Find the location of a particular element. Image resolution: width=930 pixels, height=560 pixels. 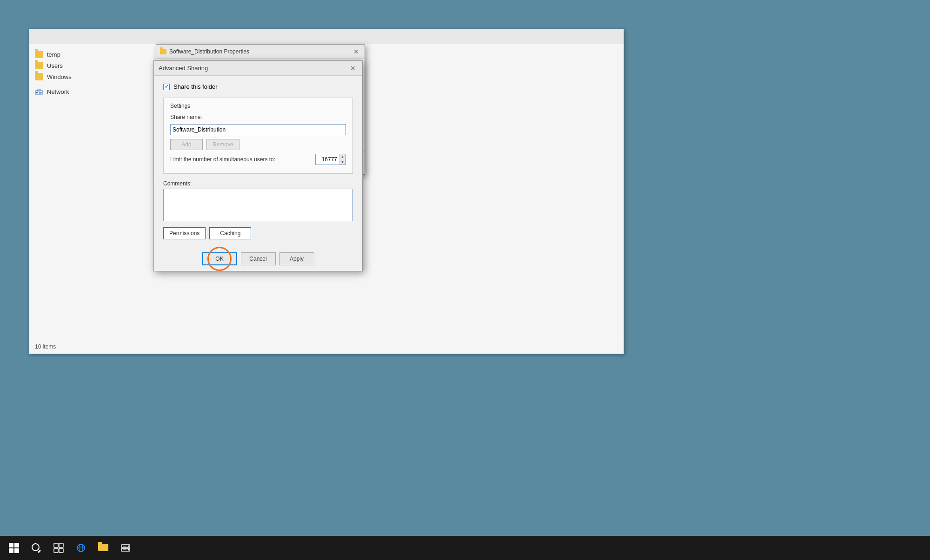

permissions-button: Permissions is located at coordinates (184, 233).